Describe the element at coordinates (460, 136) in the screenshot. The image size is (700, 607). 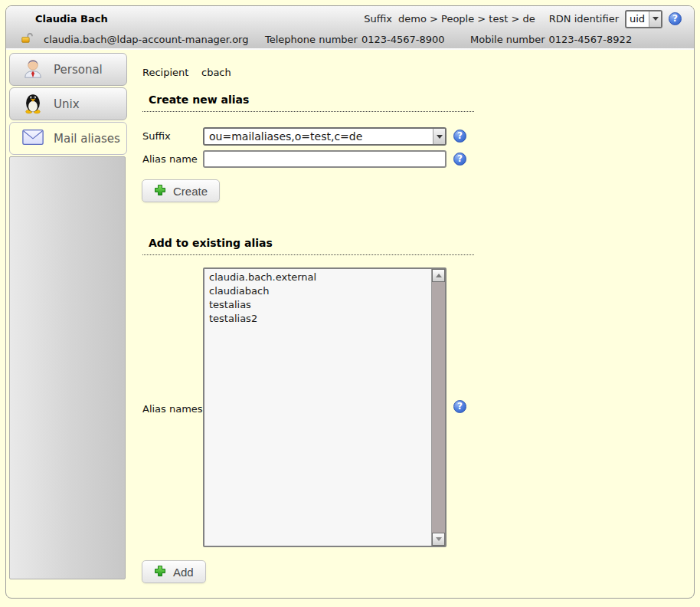
I see `suffix-help-icon: ?` at that location.